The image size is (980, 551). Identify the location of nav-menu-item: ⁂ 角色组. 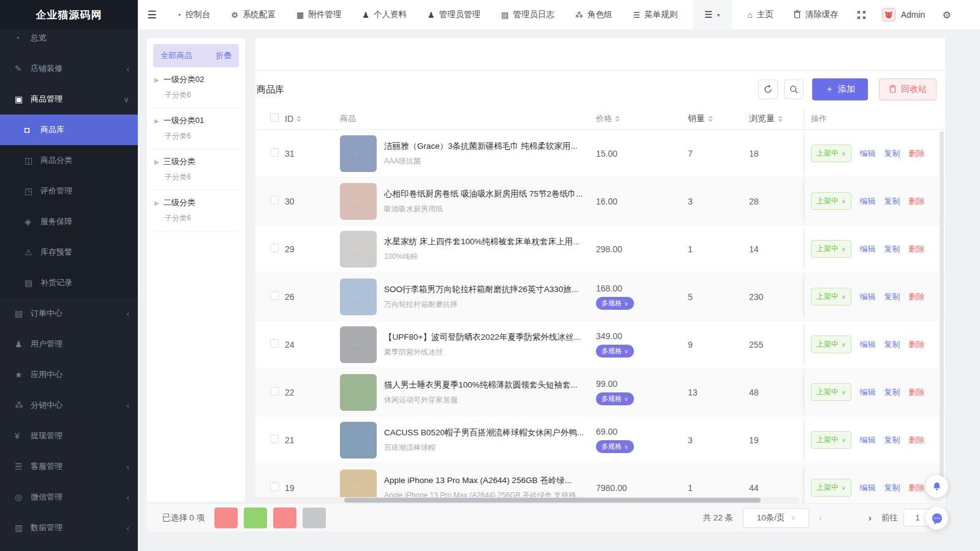
(594, 15).